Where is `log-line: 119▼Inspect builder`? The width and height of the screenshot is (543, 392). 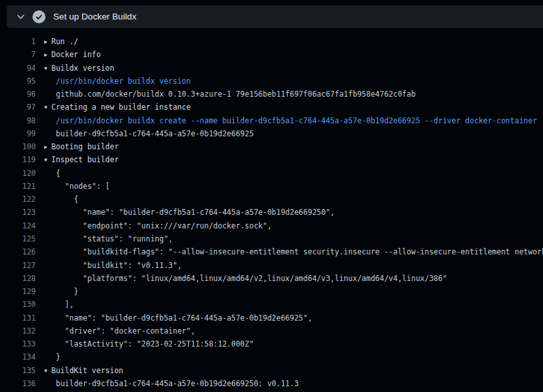
log-line: 119▼Inspect builder is located at coordinates (272, 160).